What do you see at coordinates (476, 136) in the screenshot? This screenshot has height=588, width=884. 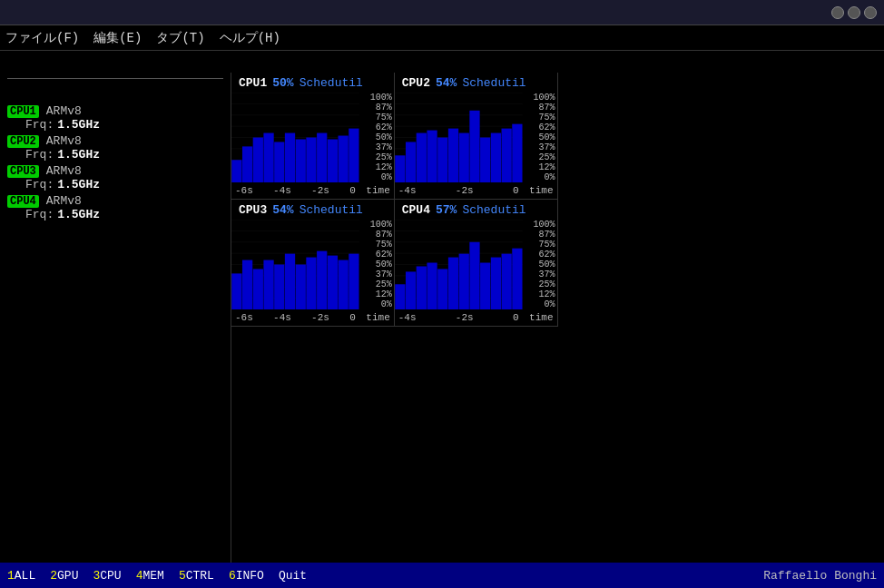 I see `cpu2-graph-container: CPU254%Schedutil100%87%75%62%50%37%25%12…` at bounding box center [476, 136].